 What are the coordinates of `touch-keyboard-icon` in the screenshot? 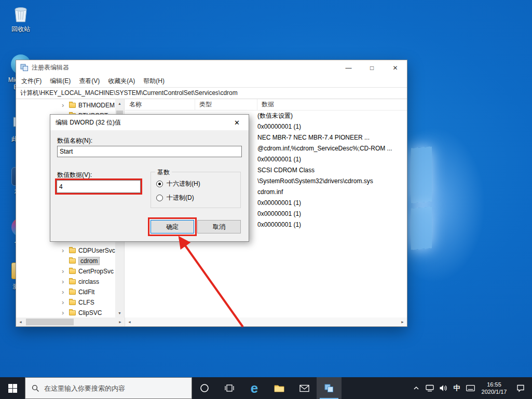 It's located at (470, 388).